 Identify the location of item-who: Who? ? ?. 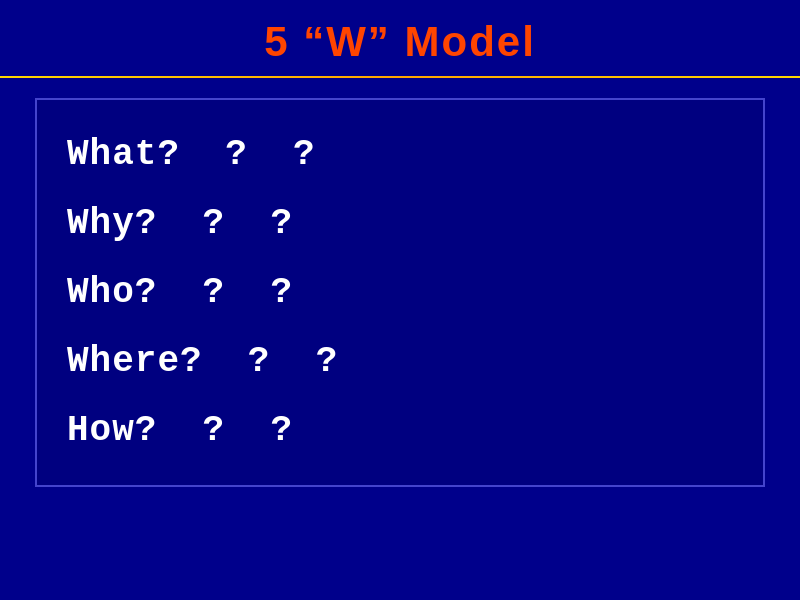
(400, 292).